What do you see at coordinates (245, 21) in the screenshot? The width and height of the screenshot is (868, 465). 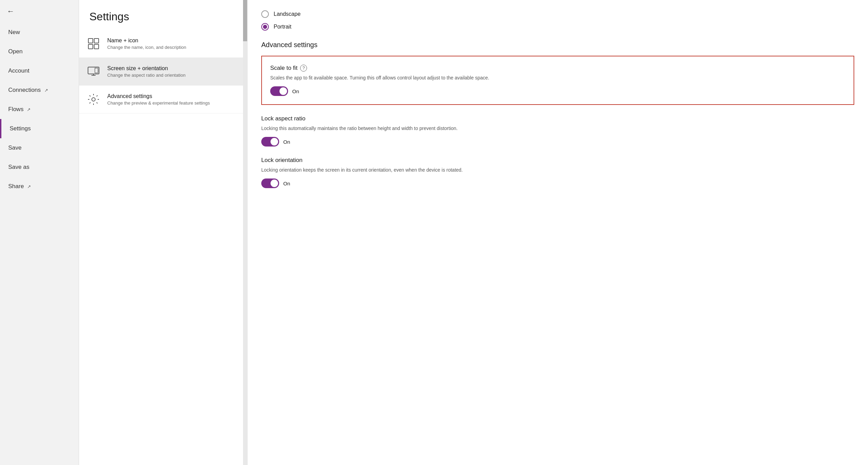 I see `scrollbar-thumb` at bounding box center [245, 21].